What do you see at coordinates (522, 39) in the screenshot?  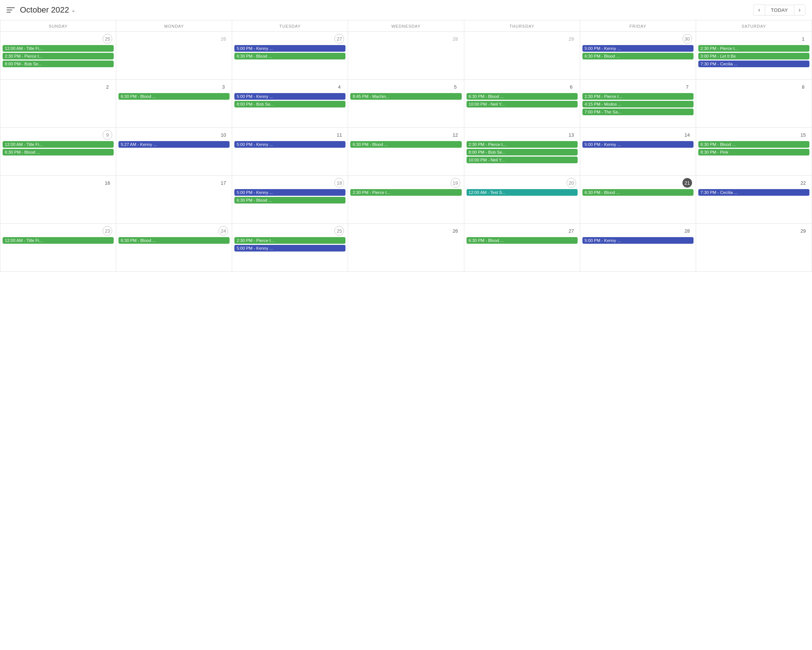 I see `day-number: 29` at bounding box center [522, 39].